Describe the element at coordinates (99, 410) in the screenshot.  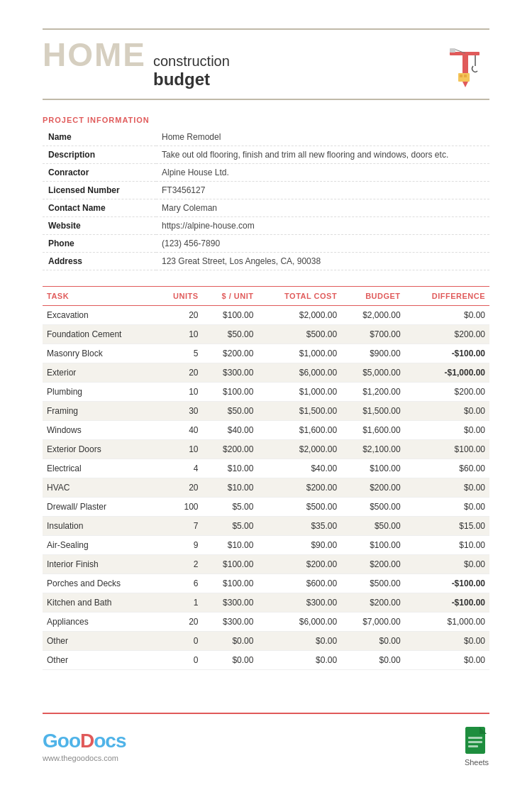
I see `cell-task: Framing` at that location.